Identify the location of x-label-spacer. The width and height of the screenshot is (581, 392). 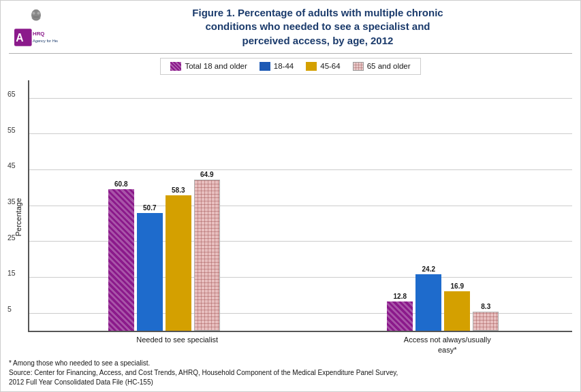
(313, 344).